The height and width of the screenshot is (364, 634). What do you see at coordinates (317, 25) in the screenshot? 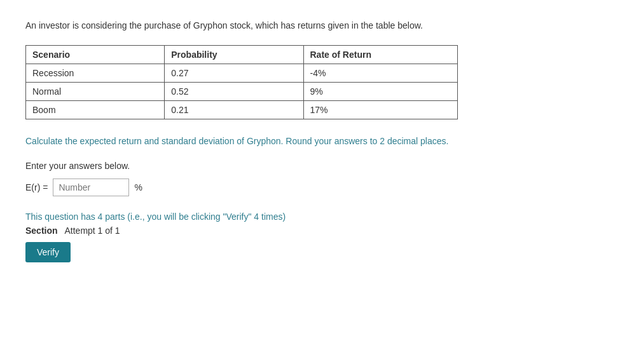
I see `intro-text: An investor is considering the purchase …` at bounding box center [317, 25].